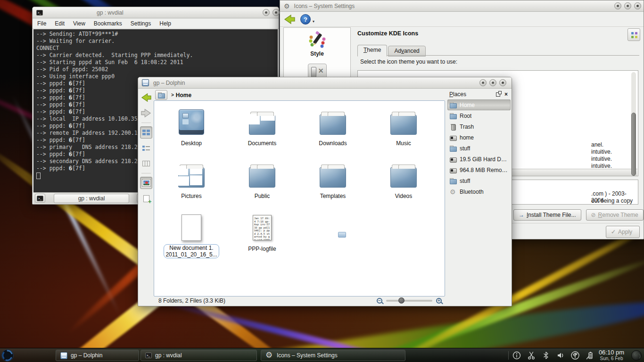  Describe the element at coordinates (547, 215) in the screenshot. I see `install-theme-button: →Install Theme File...` at that location.